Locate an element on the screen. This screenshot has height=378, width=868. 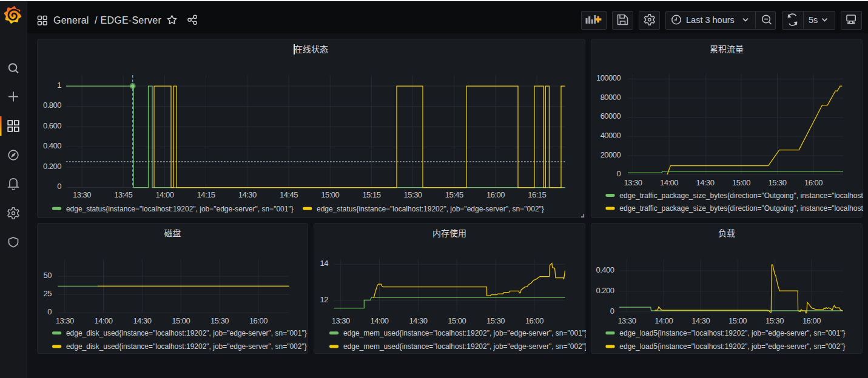
svg-text: 100000 is located at coordinates (609, 78).